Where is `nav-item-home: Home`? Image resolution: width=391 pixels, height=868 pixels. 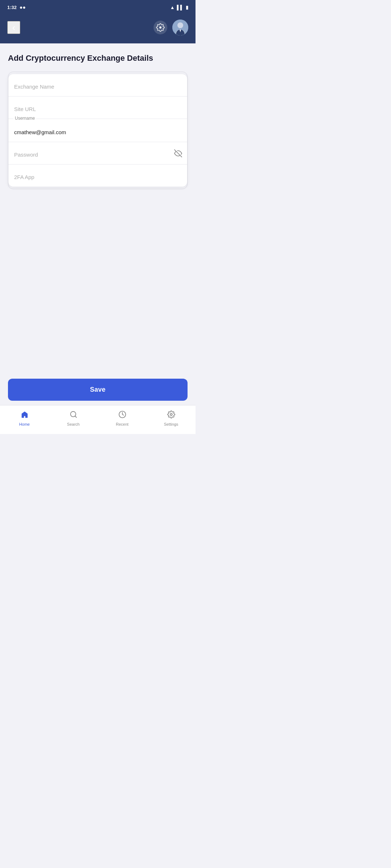
nav-item-home: Home is located at coordinates (25, 418).